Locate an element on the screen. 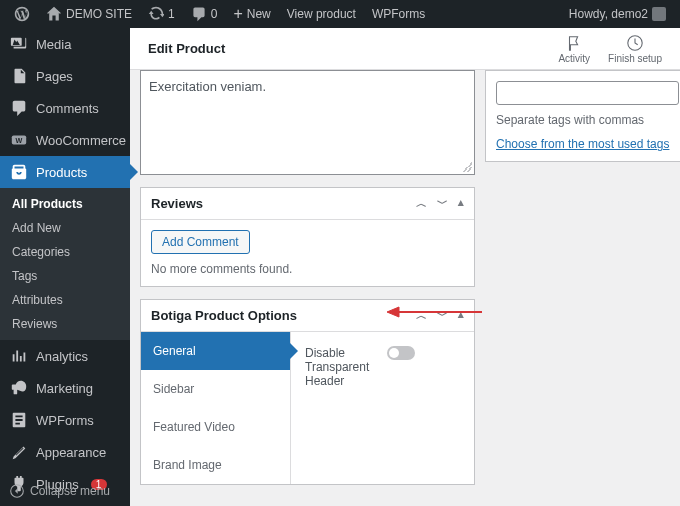 The width and height of the screenshot is (680, 506). appearance-icon is located at coordinates (19, 452).